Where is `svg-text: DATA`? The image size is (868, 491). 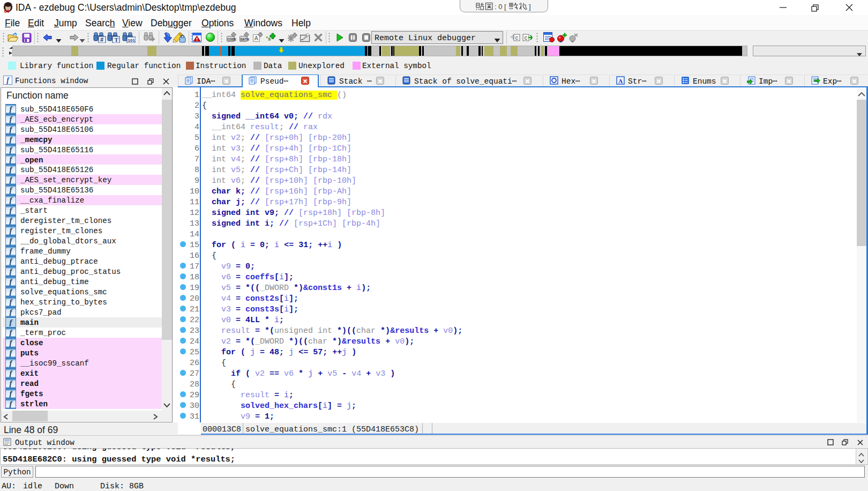 svg-text: DATA is located at coordinates (245, 40).